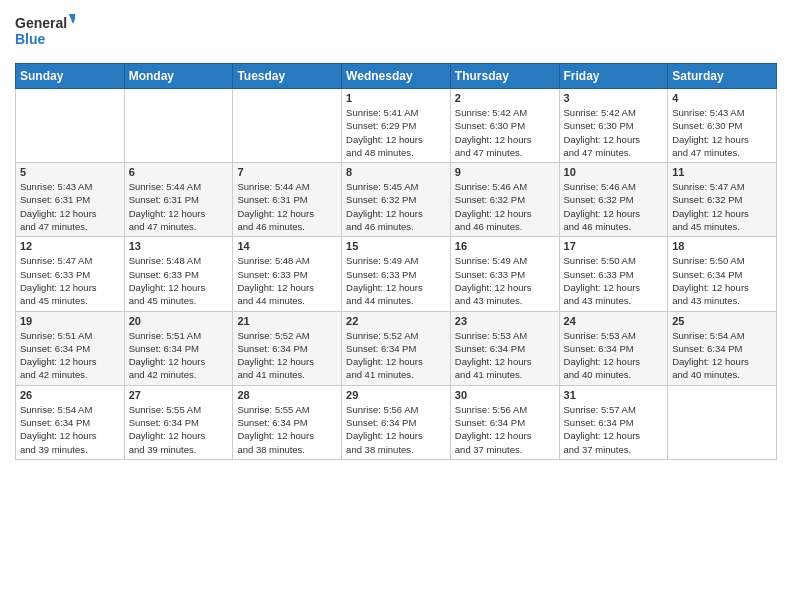 The image size is (792, 612). Describe the element at coordinates (396, 76) in the screenshot. I see `calendar-header-row: SundayMondayTuesdayWednesdayThursdayFrid…` at that location.